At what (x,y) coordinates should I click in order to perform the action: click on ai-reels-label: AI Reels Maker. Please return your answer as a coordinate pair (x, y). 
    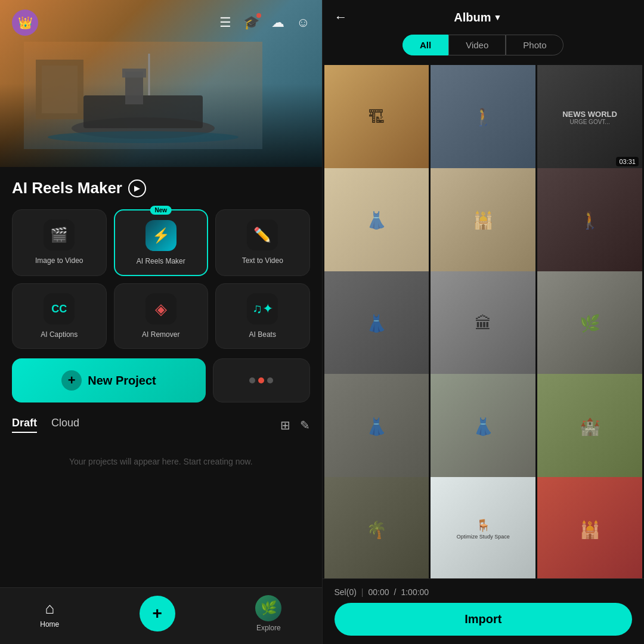
    Looking at the image, I should click on (161, 261).